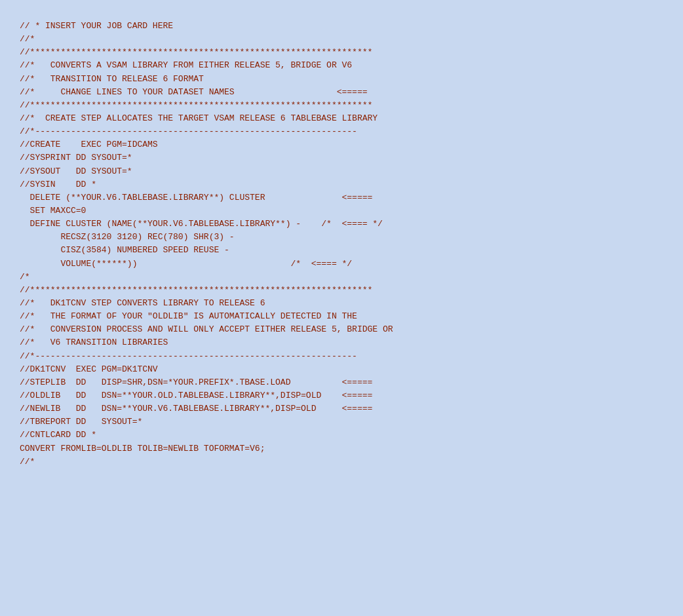 Image resolution: width=683 pixels, height=616 pixels. I want to click on code-line-1: //*, so click(342, 39).